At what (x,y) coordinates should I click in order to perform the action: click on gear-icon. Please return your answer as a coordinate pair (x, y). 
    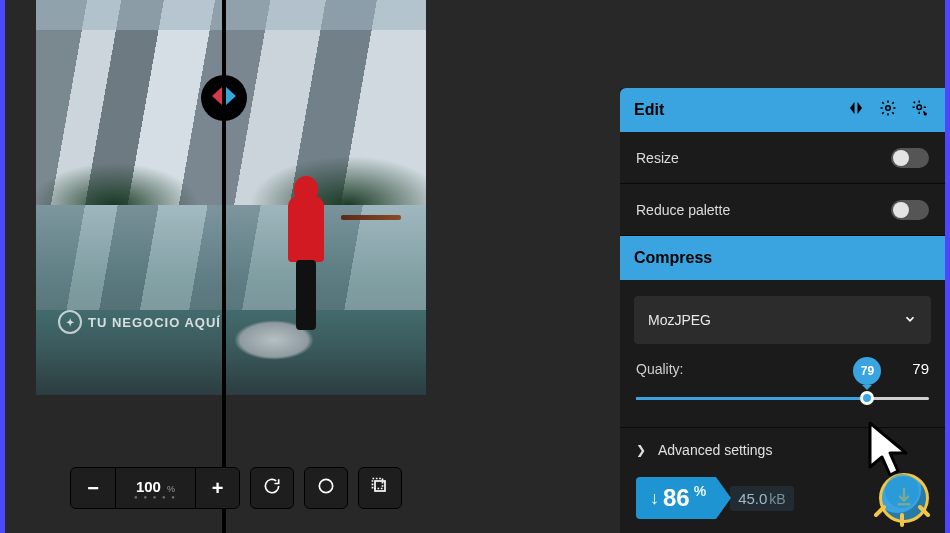
    Looking at the image, I should click on (888, 110).